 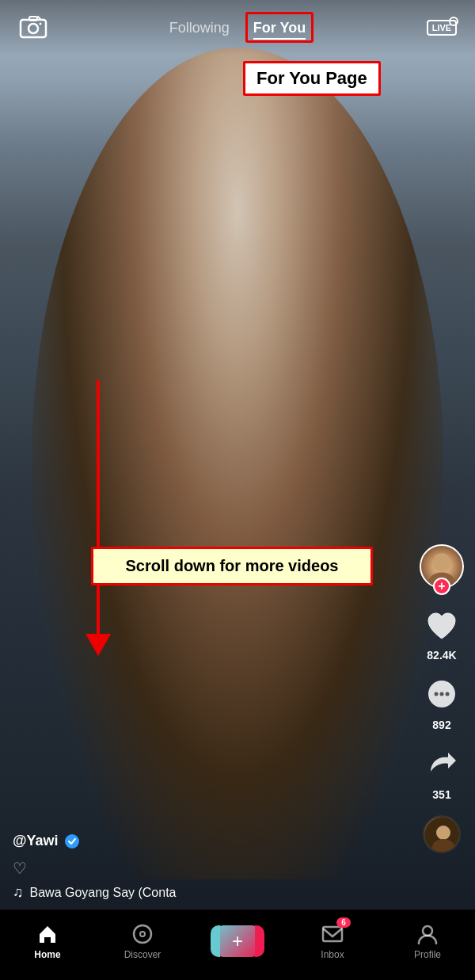 I want to click on verified-badge, so click(x=72, y=841).